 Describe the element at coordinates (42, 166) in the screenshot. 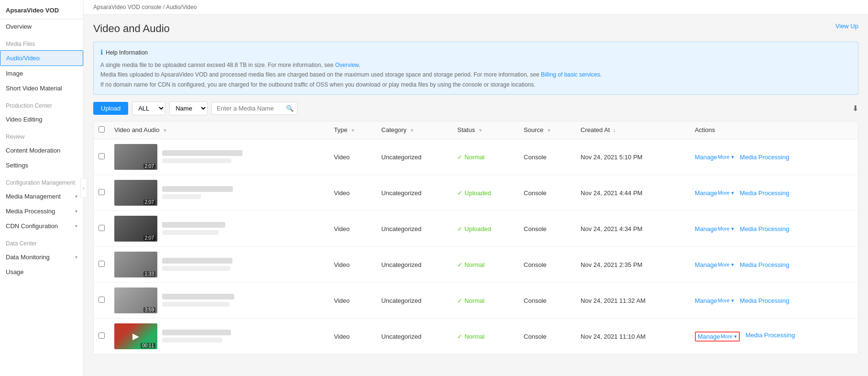

I see `sidebar-item-settings: Settings` at that location.